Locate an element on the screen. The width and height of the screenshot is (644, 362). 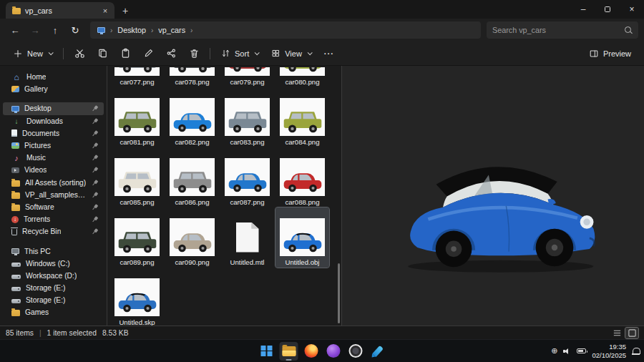
new-tab-button: + is located at coordinates (125, 11).